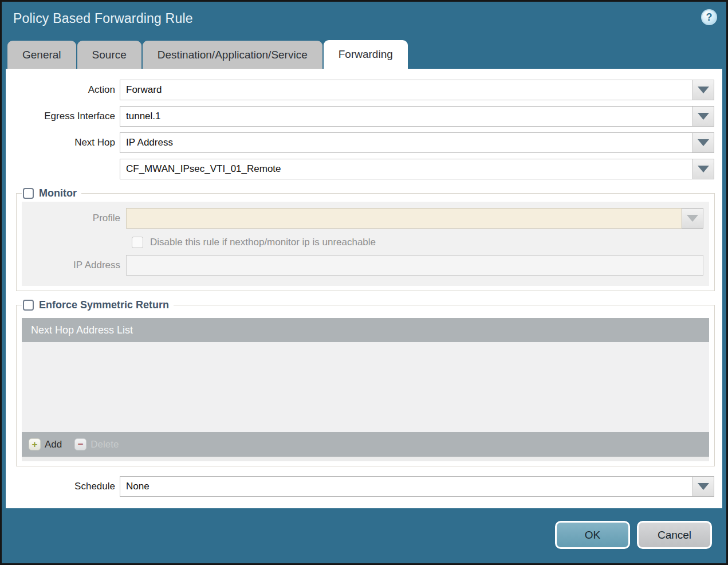  I want to click on egress-interface-label: Egress Interface, so click(64, 116).